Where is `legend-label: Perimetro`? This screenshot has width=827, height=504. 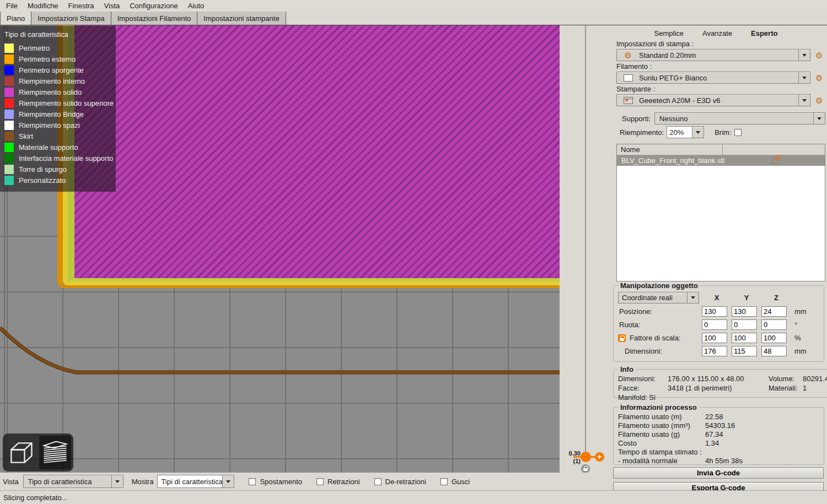
legend-label: Perimetro is located at coordinates (34, 48).